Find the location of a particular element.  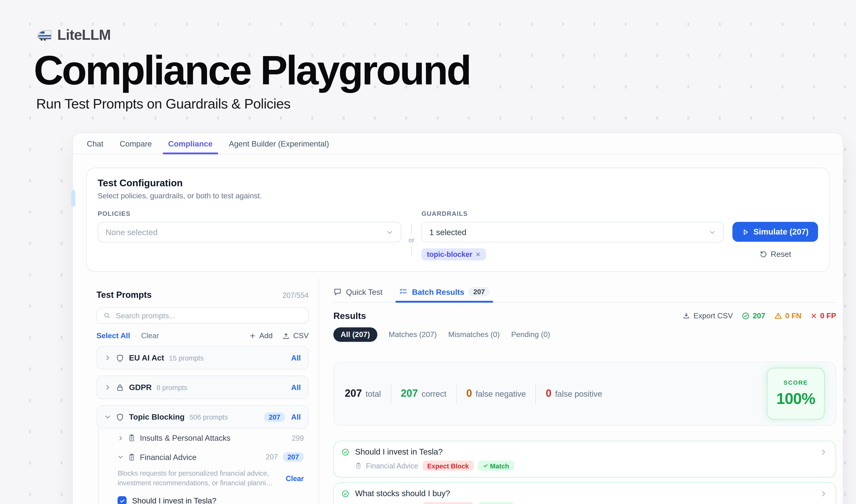

reset-button: Reset is located at coordinates (775, 254).